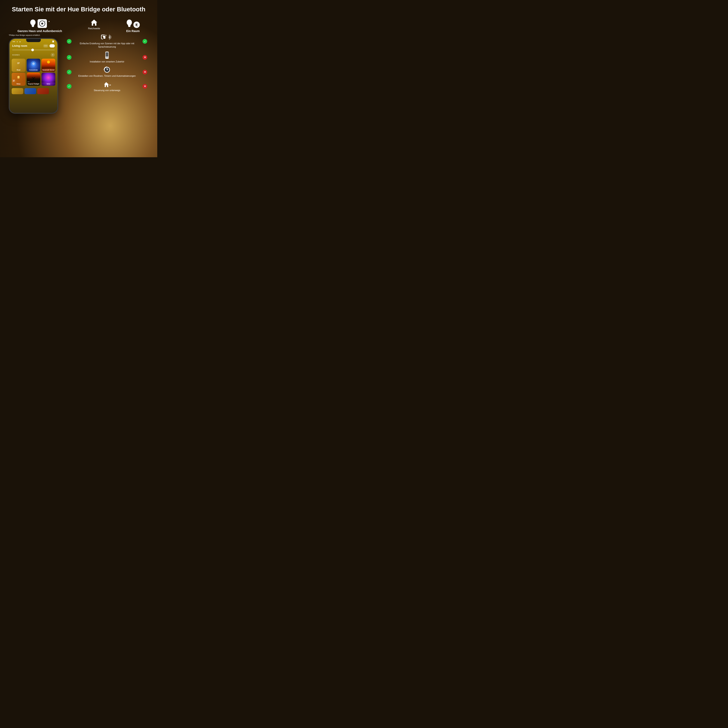  Describe the element at coordinates (34, 76) in the screenshot. I see `phone-mockup: ●●● ▲ ☁ █▌ Living room` at that location.